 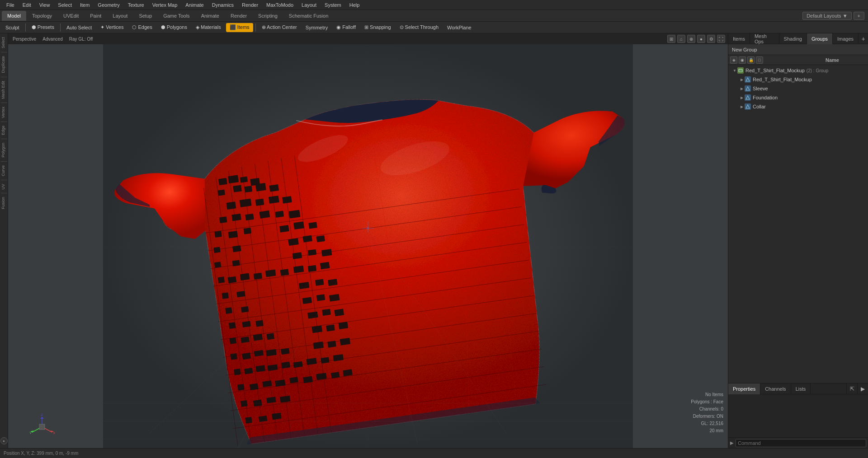 What do you see at coordinates (798, 98) in the screenshot?
I see `tree-item-foundation: ▶ Foundation` at bounding box center [798, 98].